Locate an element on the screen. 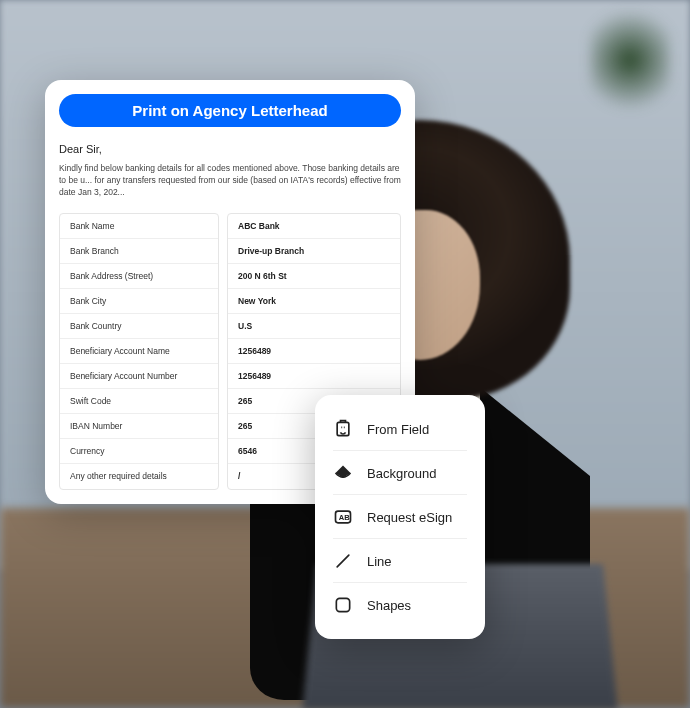 This screenshot has width=690, height=708. table-labels-column: Bank Name Bank Branch Bank Address (Stre… is located at coordinates (139, 352).